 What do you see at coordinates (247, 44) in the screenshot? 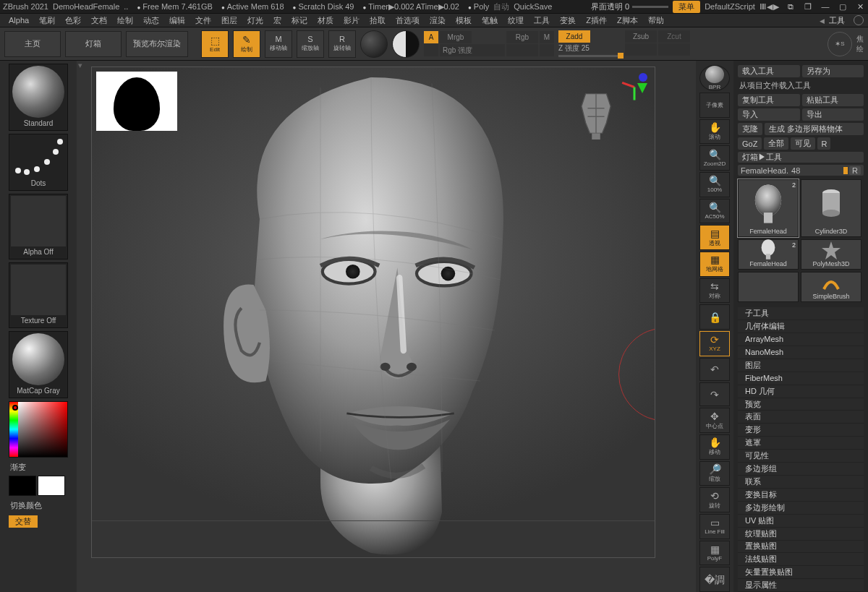
I see `draw-mode-button: ✎绘制` at bounding box center [247, 44].